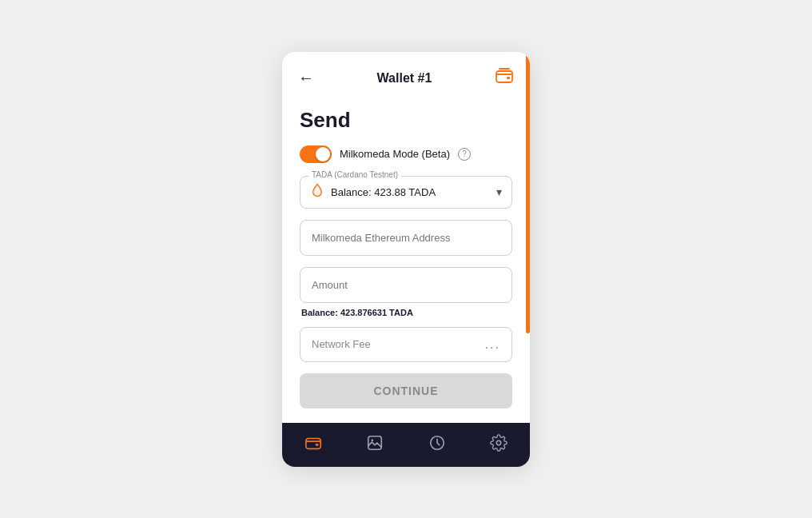 This screenshot has width=812, height=518. What do you see at coordinates (437, 444) in the screenshot?
I see `history-nav-icon` at bounding box center [437, 444].